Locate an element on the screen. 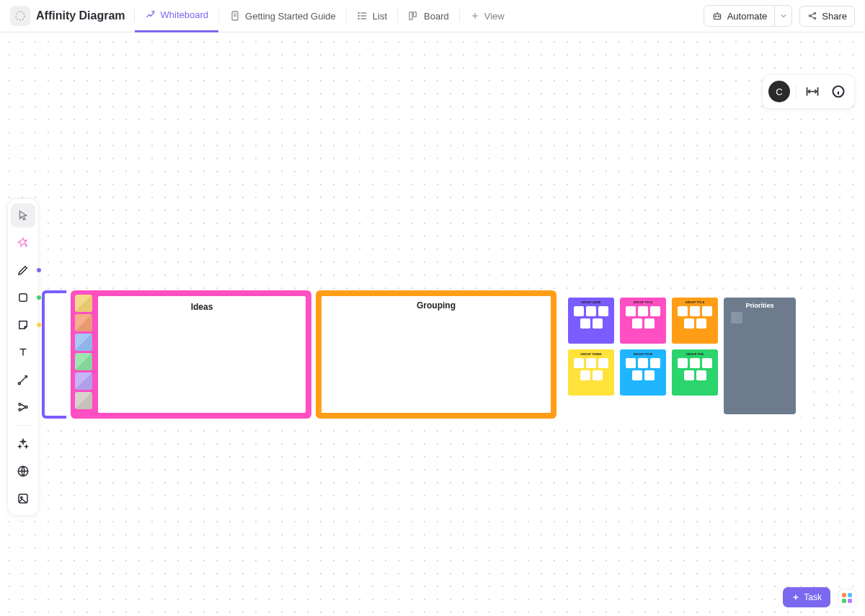 This screenshot has height=616, width=865. list-icon is located at coordinates (363, 16).